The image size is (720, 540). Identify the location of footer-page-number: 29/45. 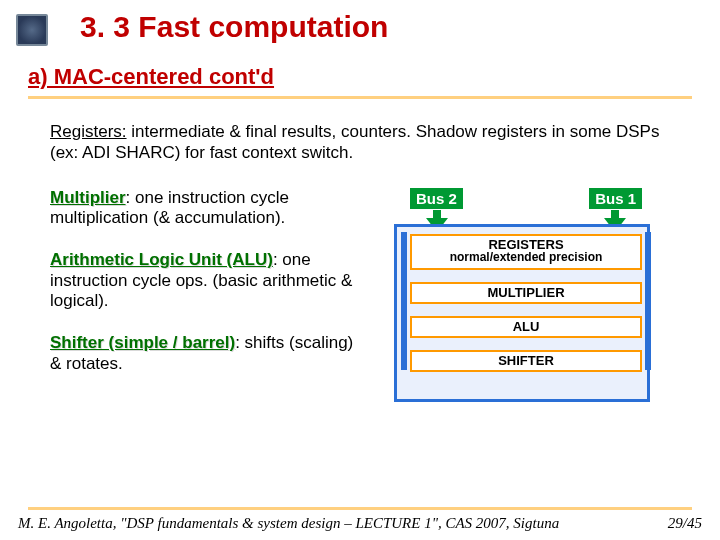
(685, 524).